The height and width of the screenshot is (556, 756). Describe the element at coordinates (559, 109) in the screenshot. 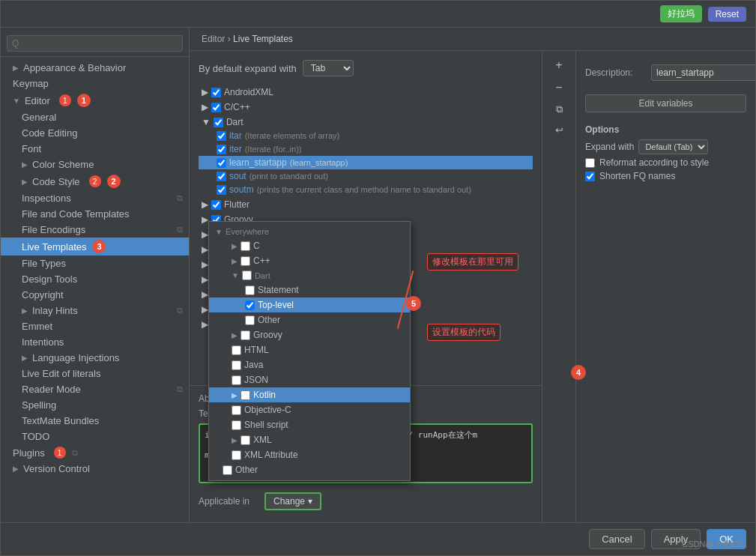

I see `copy-button: ⧉` at that location.